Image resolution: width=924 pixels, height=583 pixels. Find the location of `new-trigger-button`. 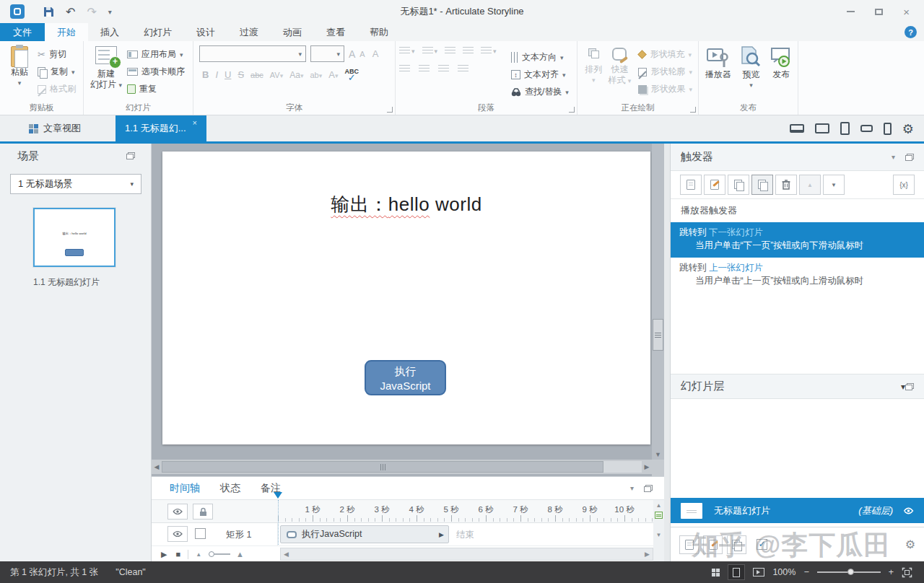

new-trigger-button is located at coordinates (691, 185).